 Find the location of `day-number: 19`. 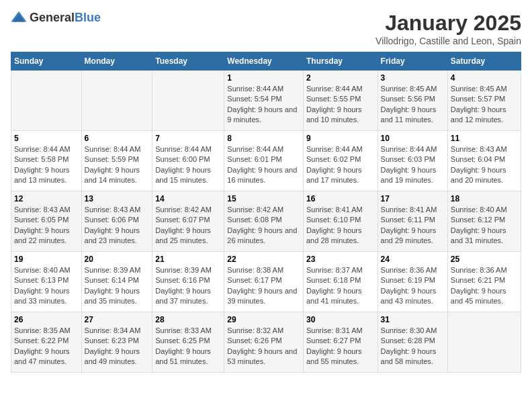

day-number: 19 is located at coordinates (46, 259).